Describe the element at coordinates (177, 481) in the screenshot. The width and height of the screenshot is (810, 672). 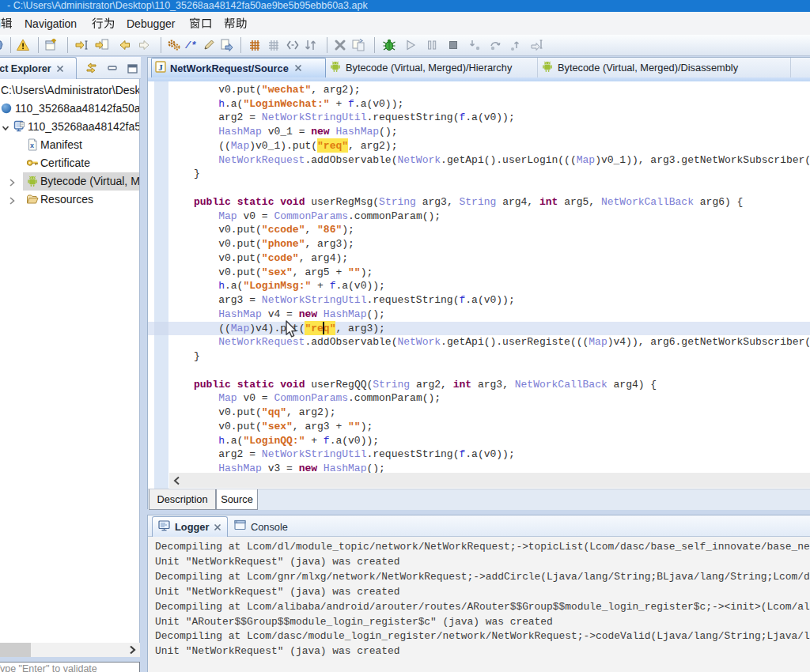
I see `scroll-left-icon` at that location.